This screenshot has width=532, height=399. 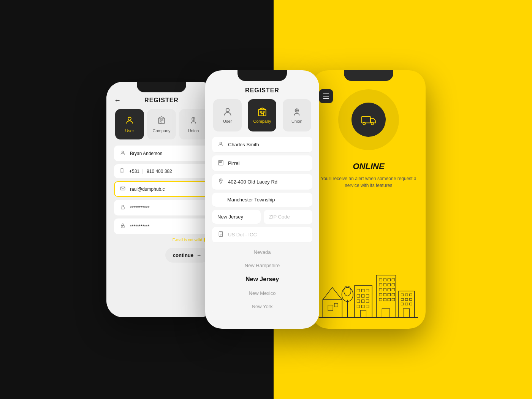 I want to click on phone-icon, so click(x=122, y=171).